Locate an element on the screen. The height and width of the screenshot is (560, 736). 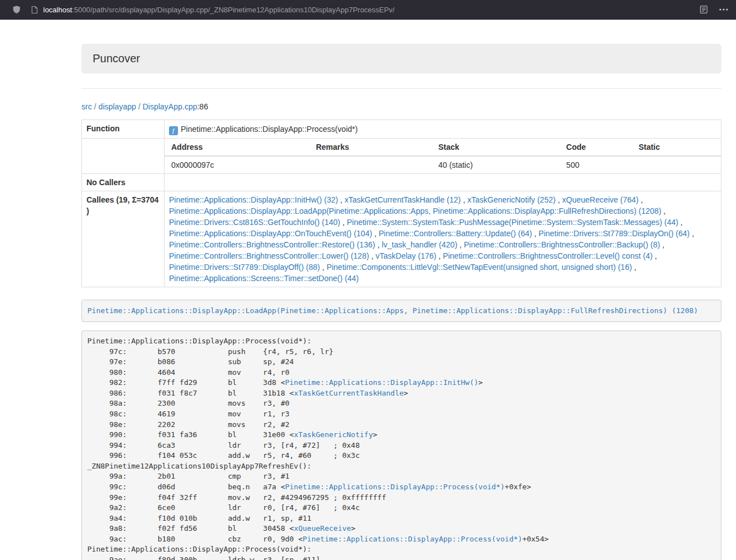
breadcrumb-link: src is located at coordinates (86, 107).